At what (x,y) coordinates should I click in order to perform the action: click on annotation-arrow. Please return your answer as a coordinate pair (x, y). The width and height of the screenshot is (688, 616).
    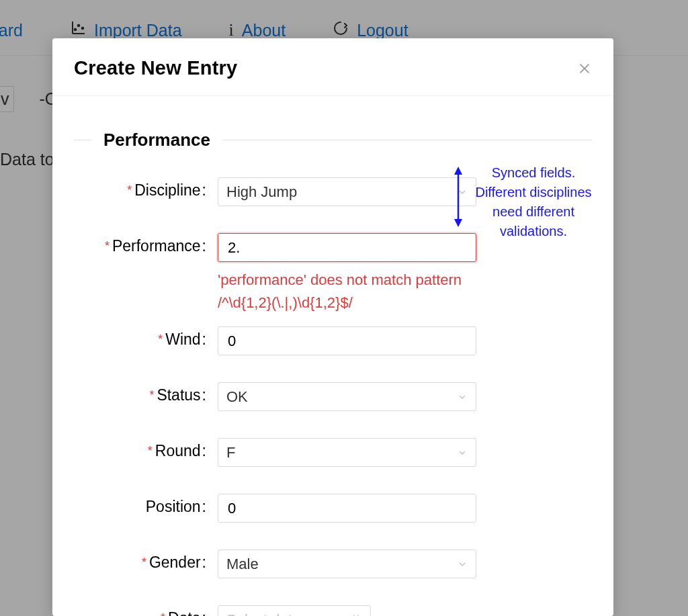
    Looking at the image, I should click on (458, 198).